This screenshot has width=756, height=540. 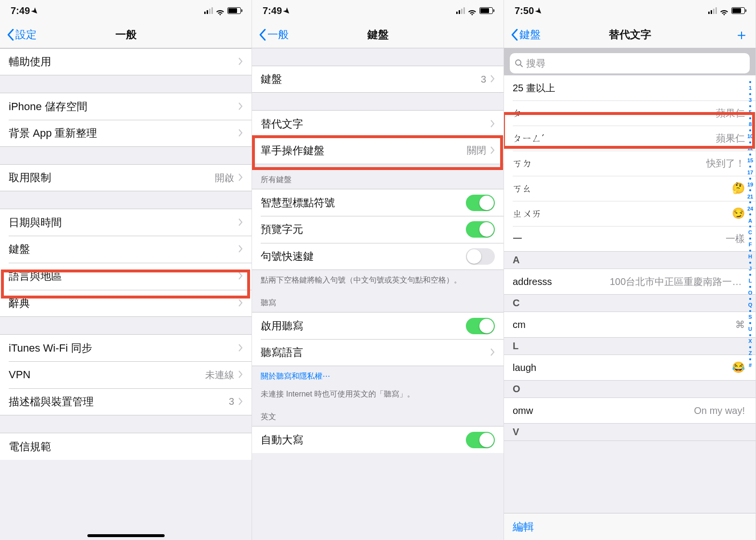 What do you see at coordinates (526, 35) in the screenshot?
I see `back-button: 鍵盤` at bounding box center [526, 35].